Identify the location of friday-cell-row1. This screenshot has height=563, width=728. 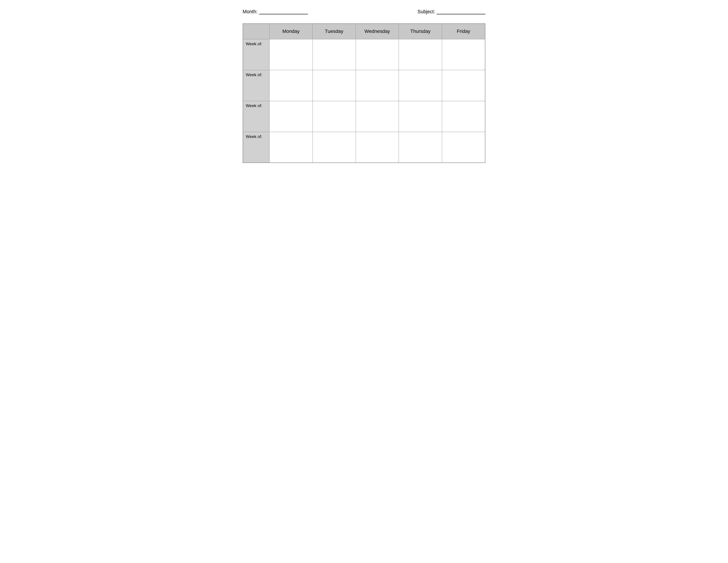
(463, 55).